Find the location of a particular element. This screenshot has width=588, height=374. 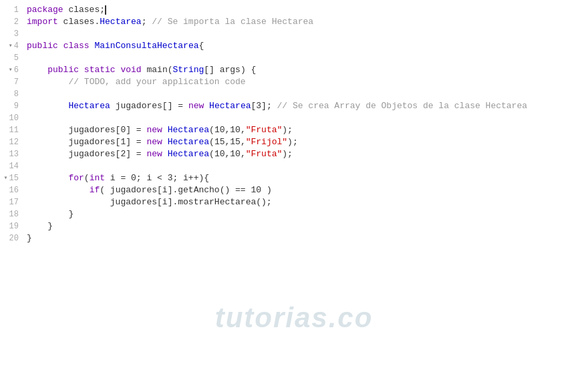

line-number: 12 is located at coordinates (9, 142).